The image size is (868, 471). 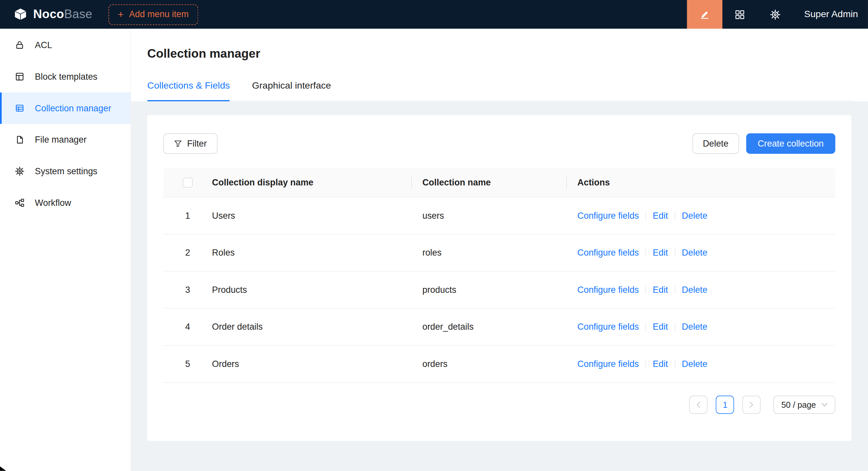 I want to click on chevron-down-icon, so click(x=825, y=405).